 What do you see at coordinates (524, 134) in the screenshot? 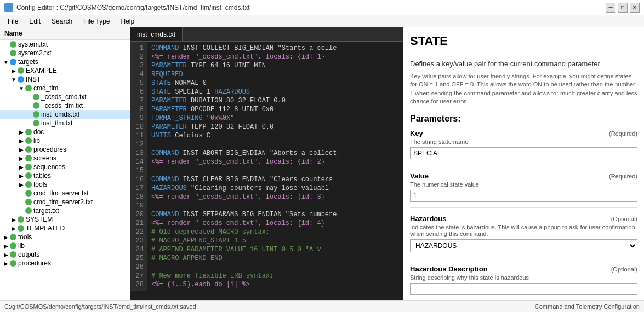
I see `param-row-key: Key (Required)` at bounding box center [524, 134].